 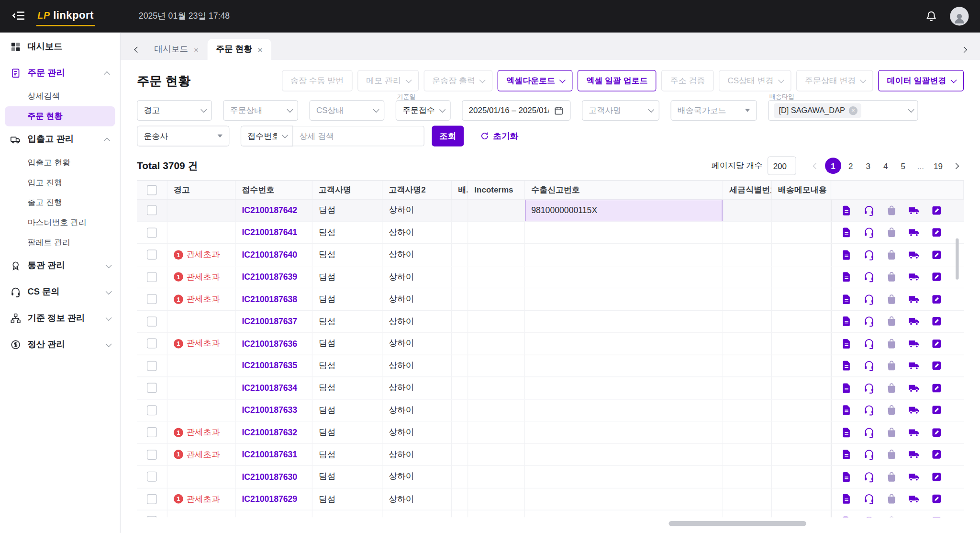 I want to click on order-number-link: IC2100187639, so click(x=269, y=277).